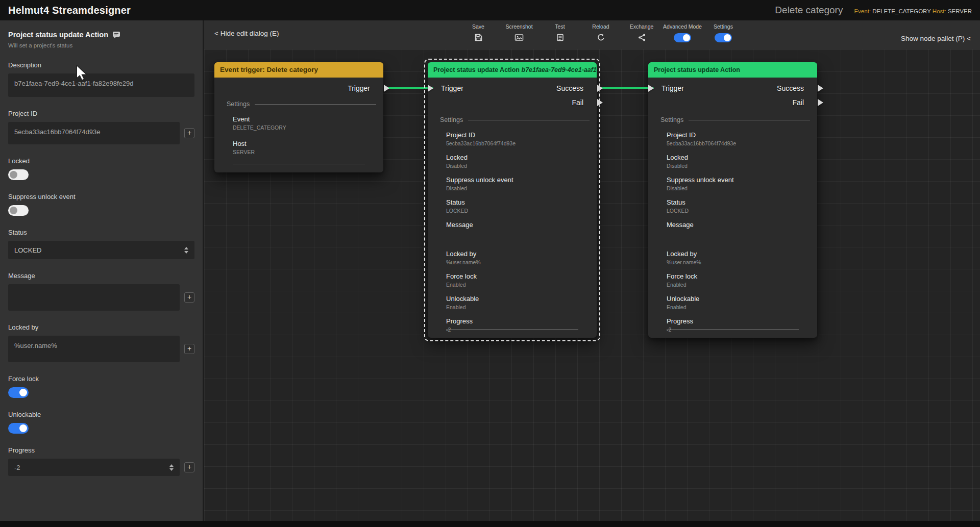  What do you see at coordinates (601, 38) in the screenshot?
I see `reload-icon` at bounding box center [601, 38].